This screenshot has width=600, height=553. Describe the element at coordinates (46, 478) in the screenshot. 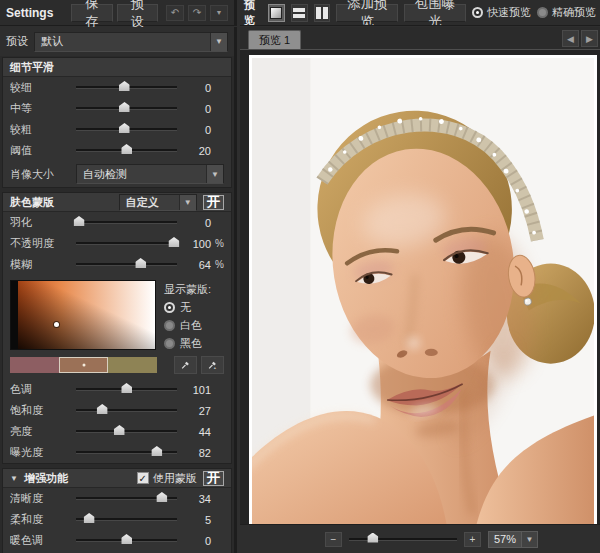

I see `section-enhance-title: 增强功能` at that location.